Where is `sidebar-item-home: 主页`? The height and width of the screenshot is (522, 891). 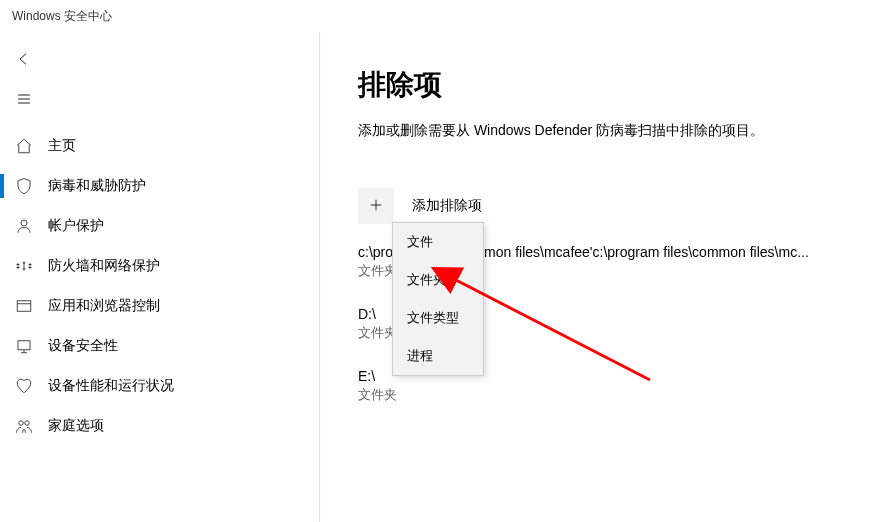
sidebar-item-home: 主页 is located at coordinates (160, 146).